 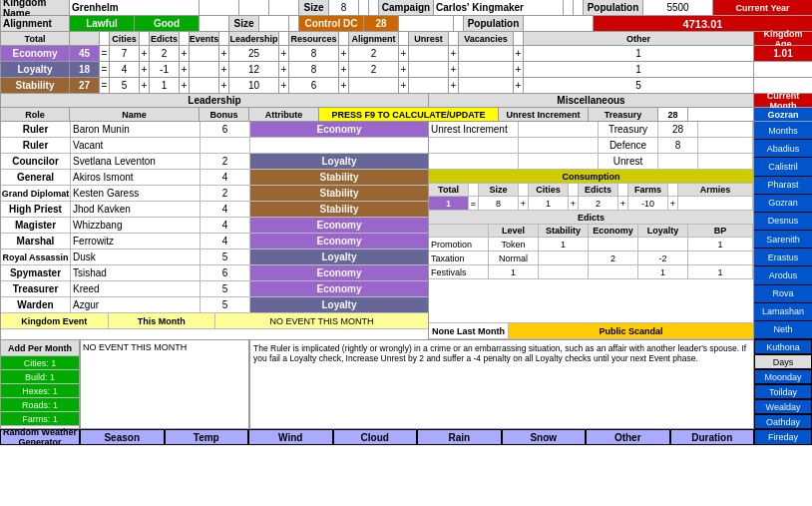 What do you see at coordinates (374, 54) in the screenshot?
I see `e-alignment: 2` at bounding box center [374, 54].